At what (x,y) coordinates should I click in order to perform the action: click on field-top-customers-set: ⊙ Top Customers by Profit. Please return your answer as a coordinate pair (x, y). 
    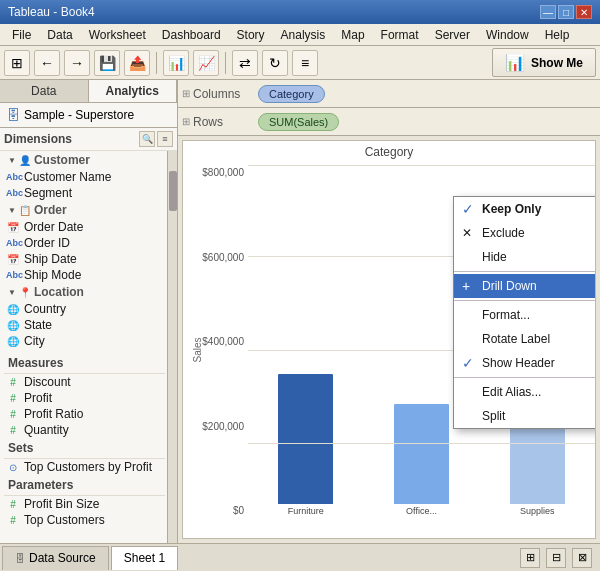
    Looking at the image, I should click on (84, 467).